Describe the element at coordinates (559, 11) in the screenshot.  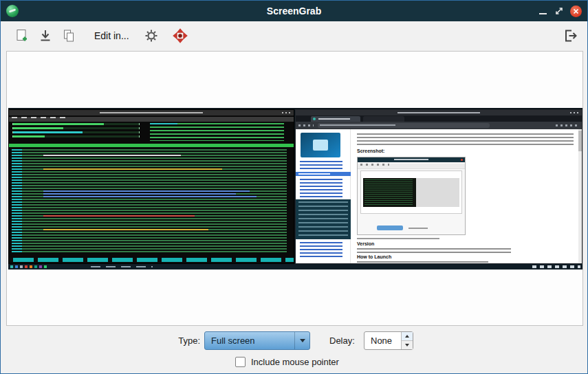
I see `maximize-button` at that location.